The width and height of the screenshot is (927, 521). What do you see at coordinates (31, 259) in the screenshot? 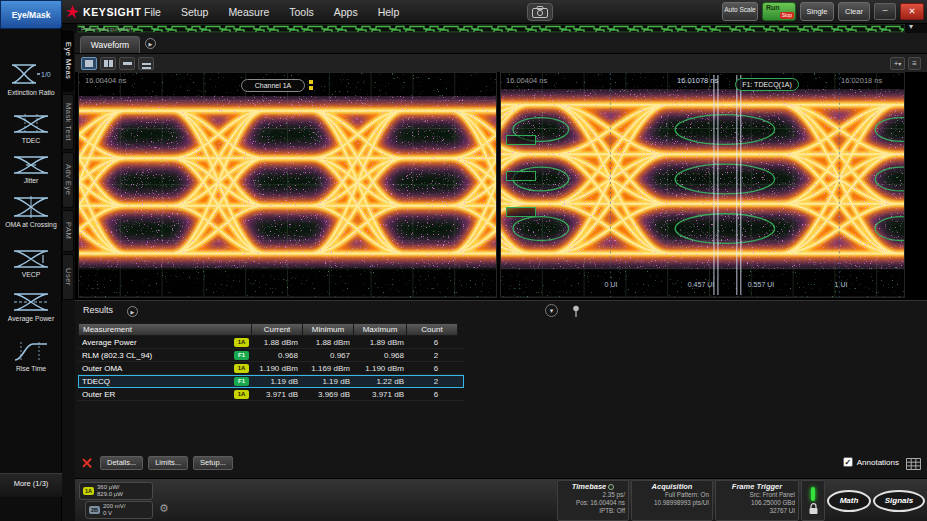
I see `vecp-icon` at bounding box center [31, 259].